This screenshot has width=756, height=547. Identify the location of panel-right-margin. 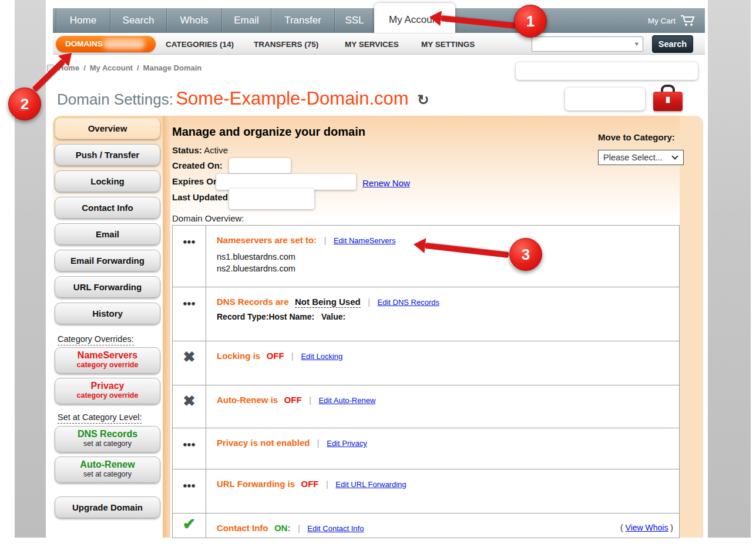
(691, 327).